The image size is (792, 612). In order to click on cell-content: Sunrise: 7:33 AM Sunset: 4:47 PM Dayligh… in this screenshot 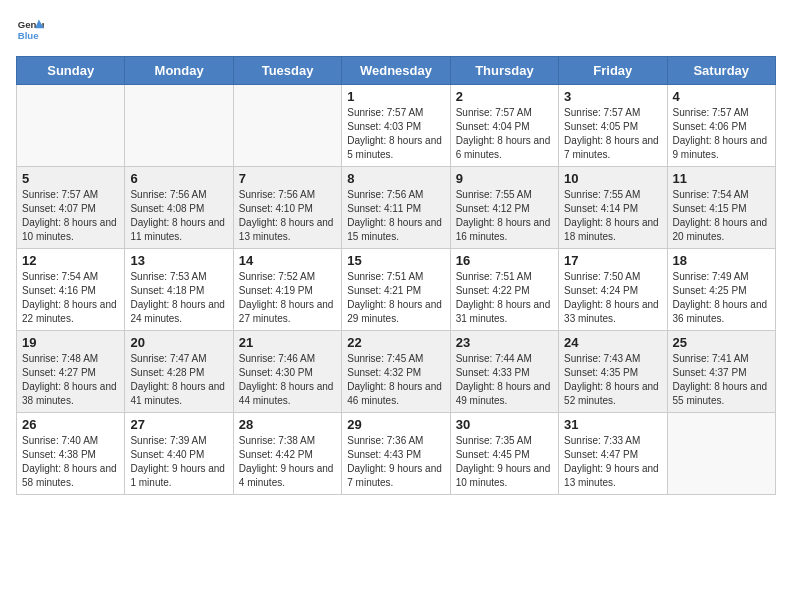, I will do `click(612, 462)`.